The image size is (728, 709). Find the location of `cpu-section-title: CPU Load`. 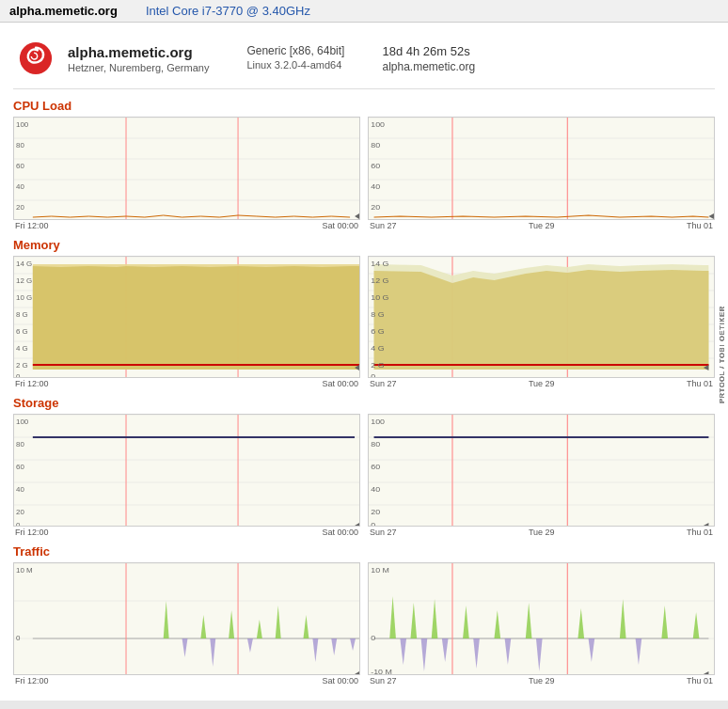

cpu-section-title: CPU Load is located at coordinates (364, 105).